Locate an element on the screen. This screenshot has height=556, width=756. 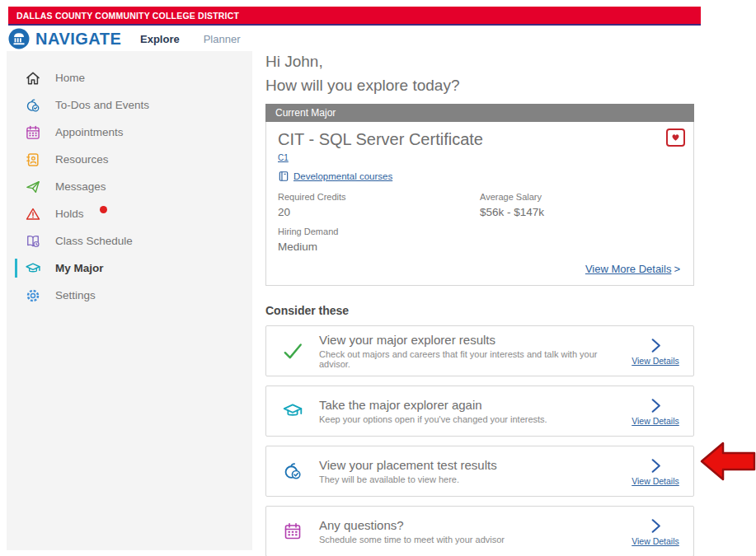
stat-required-credits: Required Credits 20 is located at coordinates (379, 209).